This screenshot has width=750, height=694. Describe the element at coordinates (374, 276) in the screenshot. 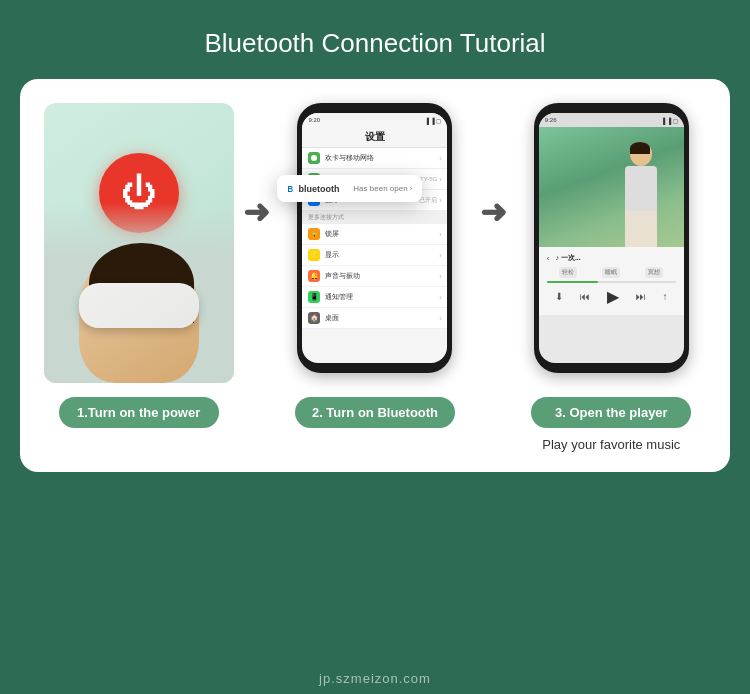

I see `settings-item-sound: 🔔 声音与振动 ›` at that location.